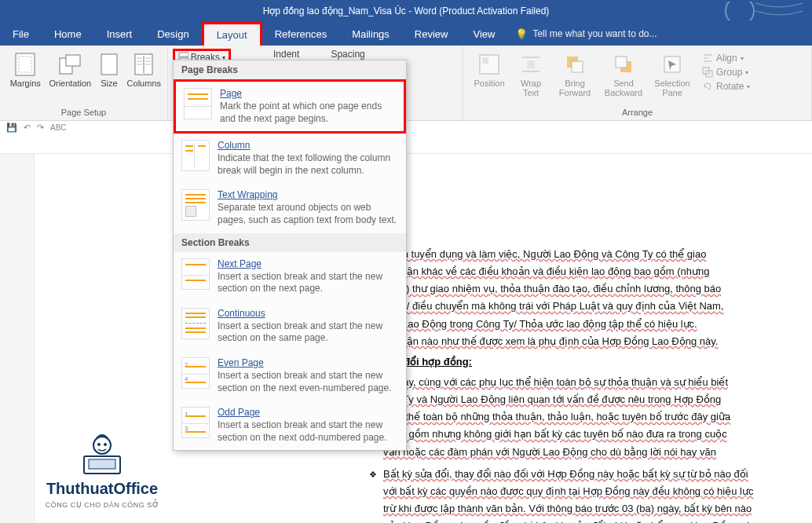 Image resolution: width=812 pixels, height=523 pixels. I want to click on doc-line: vấn hoặc các đàm phán với Người Lao Động…, so click(557, 452).